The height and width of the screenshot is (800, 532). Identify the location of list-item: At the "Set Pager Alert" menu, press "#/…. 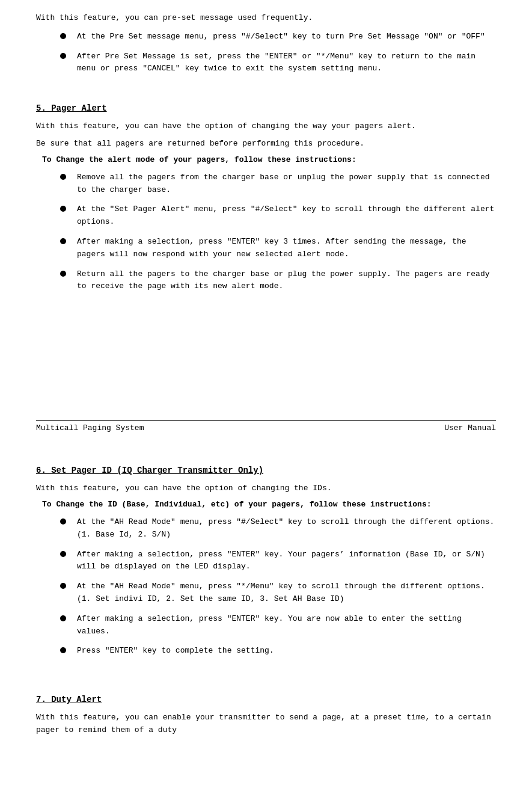
(278, 216).